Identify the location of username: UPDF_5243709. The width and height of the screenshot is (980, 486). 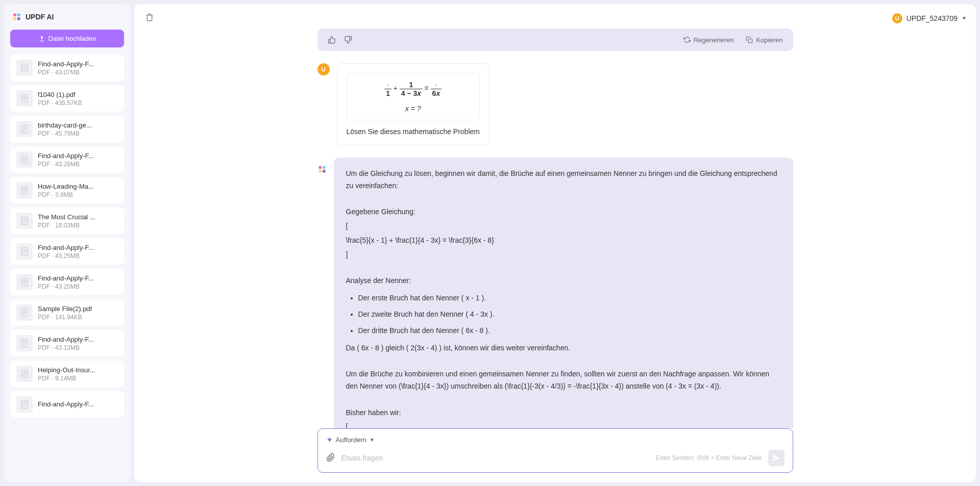
(932, 18).